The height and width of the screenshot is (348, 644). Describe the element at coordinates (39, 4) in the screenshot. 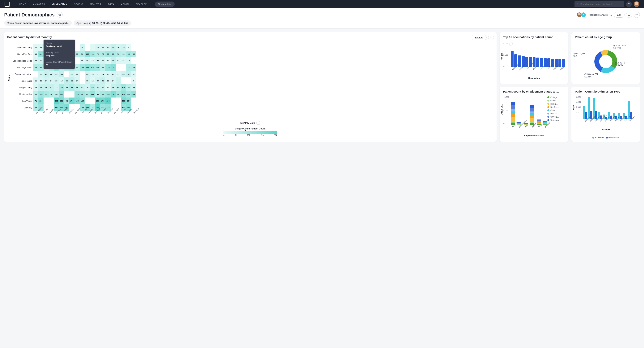

I see `nav-item-answers: ANSWERS` at that location.